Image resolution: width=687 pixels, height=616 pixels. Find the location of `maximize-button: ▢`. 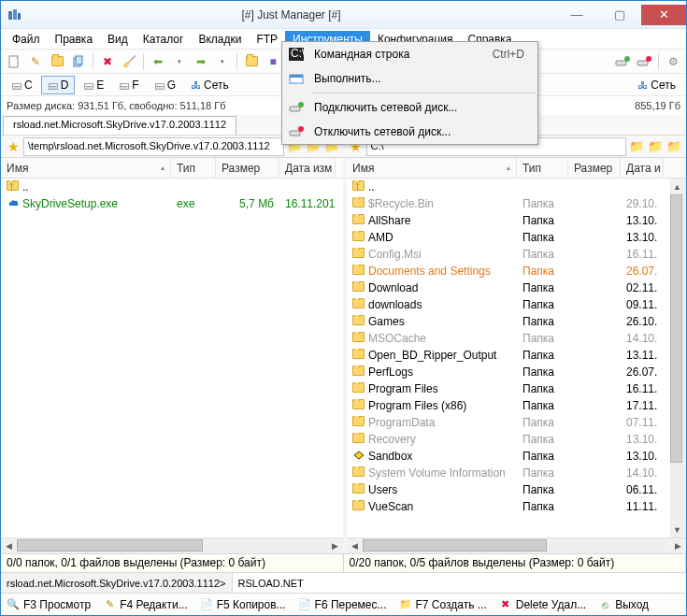

maximize-button: ▢ is located at coordinates (620, 15).